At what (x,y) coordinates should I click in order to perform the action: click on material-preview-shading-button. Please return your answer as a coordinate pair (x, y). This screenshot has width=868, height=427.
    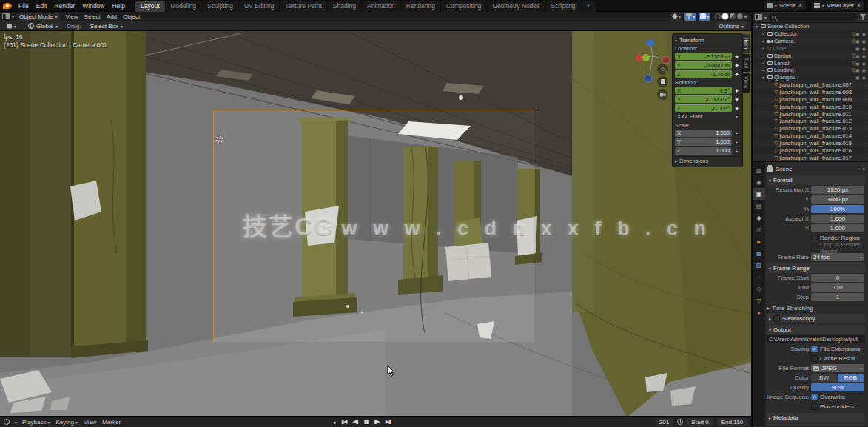
    Looking at the image, I should click on (733, 16).